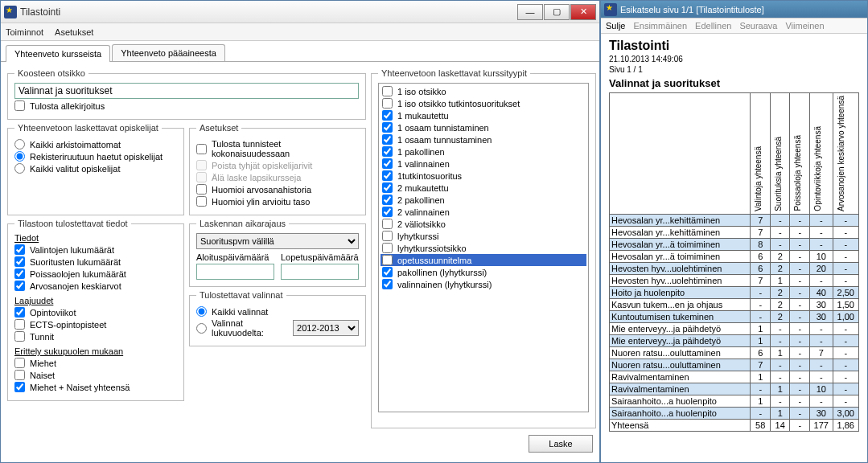 This screenshot has height=463, width=868. Describe the element at coordinates (423, 212) in the screenshot. I see `label-kurssityyppi-10: 2 valinnainen` at that location.